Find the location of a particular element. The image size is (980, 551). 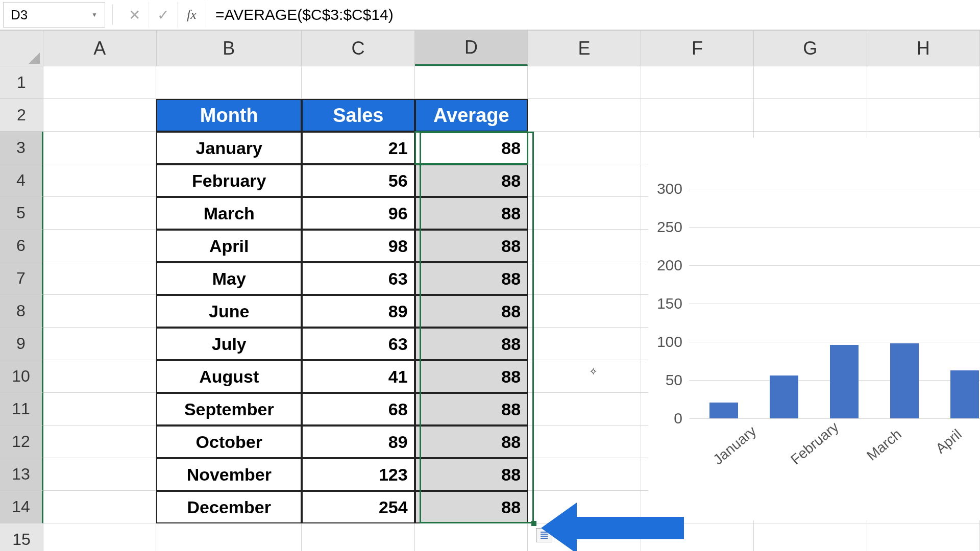

row-header-14: 14 is located at coordinates (21, 507).